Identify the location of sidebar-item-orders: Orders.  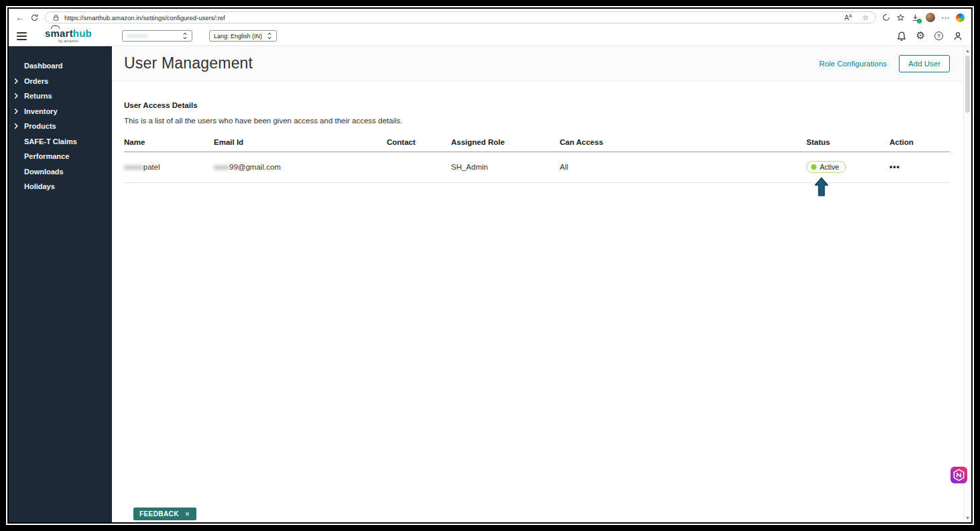
(60, 82).